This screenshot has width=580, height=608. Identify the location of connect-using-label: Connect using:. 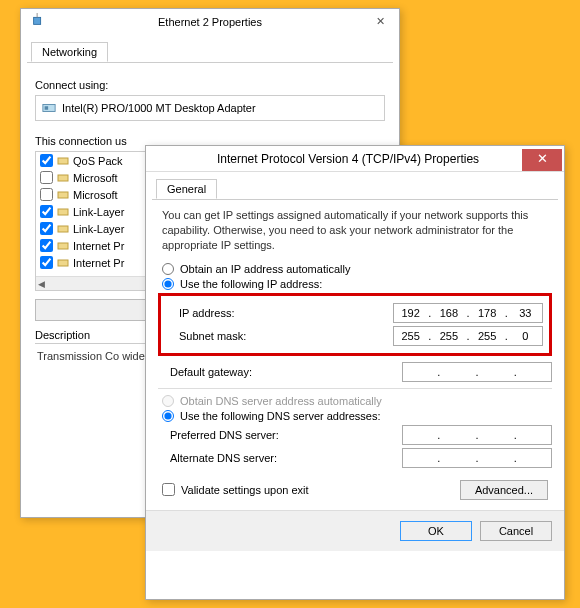
(210, 85).